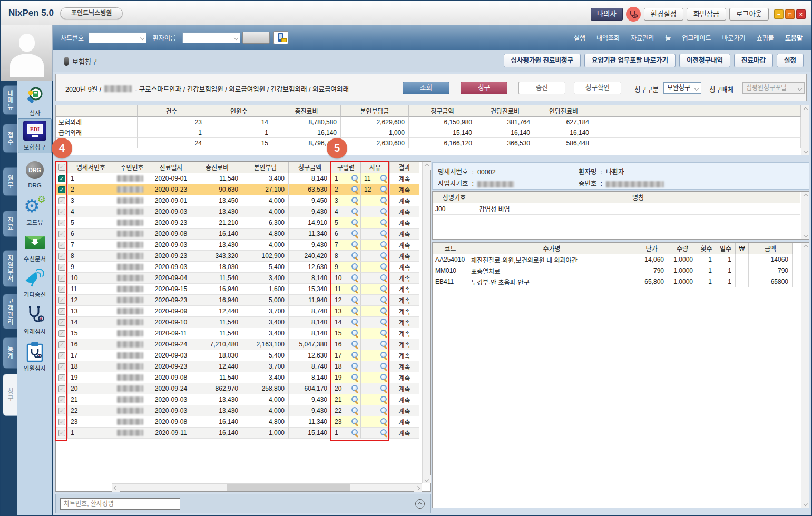  I want to click on claim-row: ✓ 1 2020-09-11 16,140 1,000 15,140 1 계속, so click(238, 433).